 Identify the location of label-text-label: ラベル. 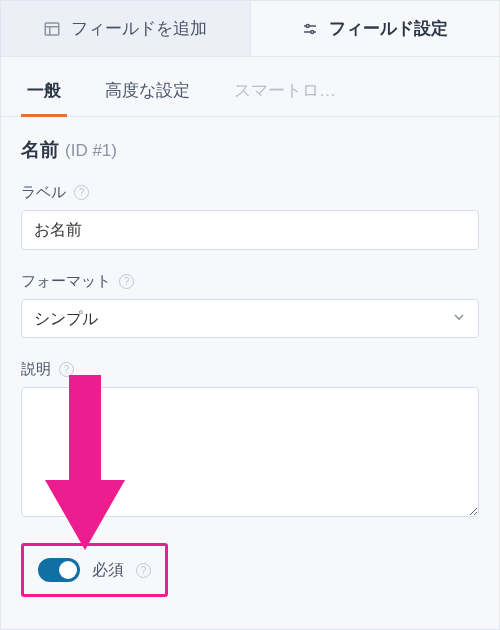
(44, 192).